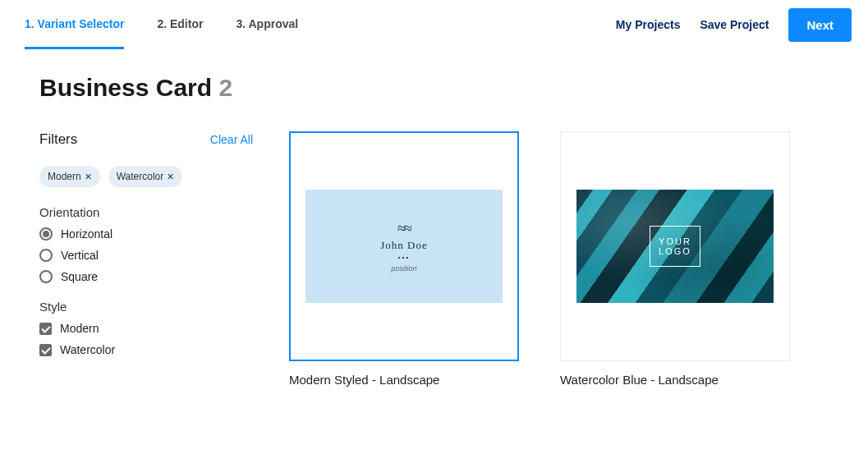 The image size is (868, 463). What do you see at coordinates (146, 212) in the screenshot?
I see `filter-group-title: Orientation` at bounding box center [146, 212].